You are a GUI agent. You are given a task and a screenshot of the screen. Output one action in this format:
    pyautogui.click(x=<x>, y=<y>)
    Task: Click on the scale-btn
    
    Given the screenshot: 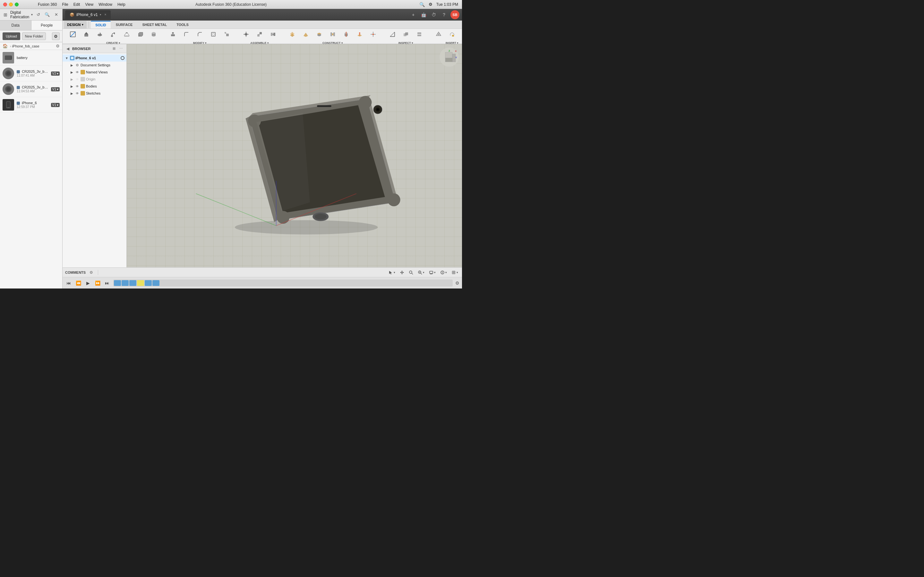 What is the action you would take?
    pyautogui.click(x=227, y=34)
    